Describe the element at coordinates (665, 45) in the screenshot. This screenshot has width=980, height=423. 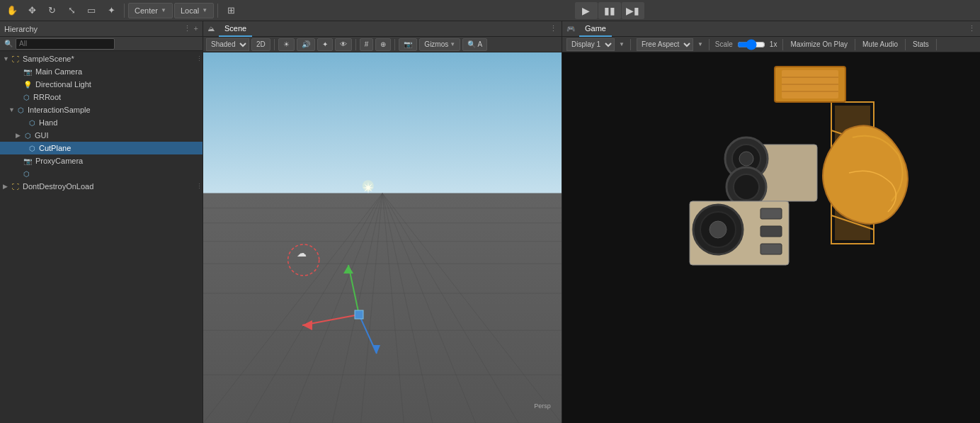
I see `aspect-dropdown: Free Aspect` at that location.